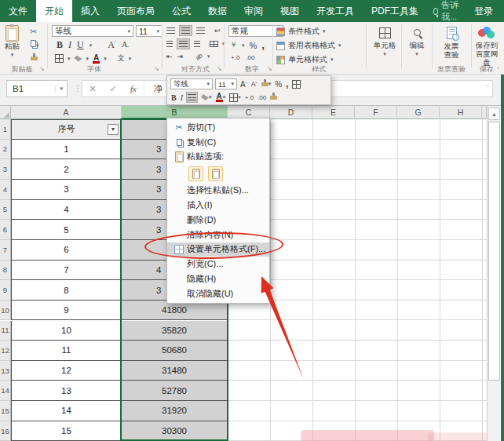  What do you see at coordinates (267, 84) in the screenshot?
I see `mini-format-painter-button: ▾` at bounding box center [267, 84].